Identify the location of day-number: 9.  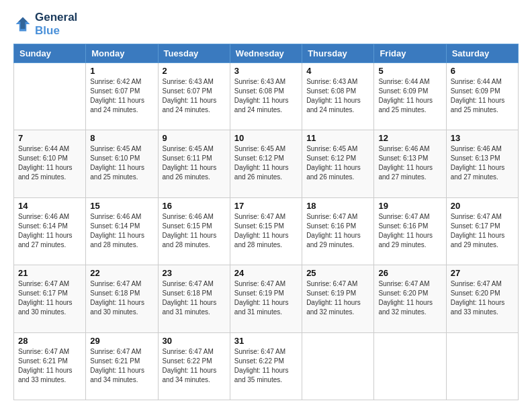
(194, 138).